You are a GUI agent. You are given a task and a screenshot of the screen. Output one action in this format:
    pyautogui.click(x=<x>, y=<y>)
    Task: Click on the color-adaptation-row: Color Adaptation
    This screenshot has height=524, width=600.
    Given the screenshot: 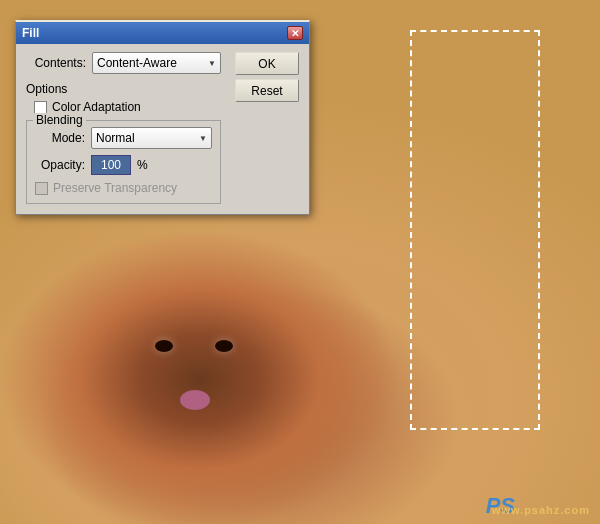 What is the action you would take?
    pyautogui.click(x=128, y=107)
    